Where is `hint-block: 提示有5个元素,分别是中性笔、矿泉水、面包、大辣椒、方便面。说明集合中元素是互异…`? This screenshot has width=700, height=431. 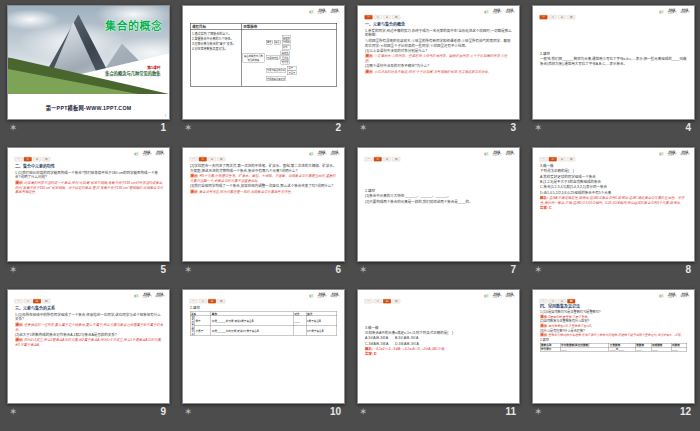 hint-block: 提示有5个元素,分别是中性笔、矿泉水、面包、大辣椒、方便面。说明集合中元素是互异… is located at coordinates (264, 179).